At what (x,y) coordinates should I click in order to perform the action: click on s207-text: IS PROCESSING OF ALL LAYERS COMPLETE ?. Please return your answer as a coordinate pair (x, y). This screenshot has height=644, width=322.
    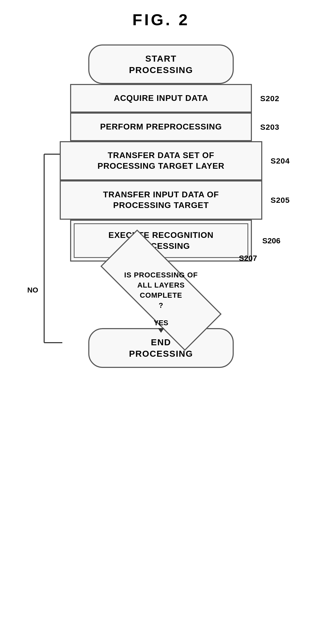
    Looking at the image, I should click on (161, 290).